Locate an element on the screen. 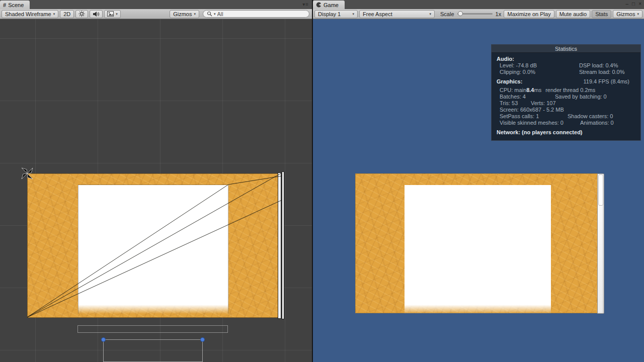 This screenshot has height=362, width=644. audio-level-value: Level: -74.8 dB is located at coordinates (539, 65).